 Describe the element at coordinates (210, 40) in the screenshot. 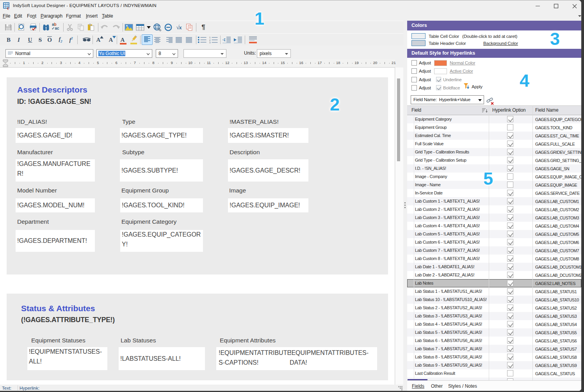

I see `svg-text: 2` at that location.